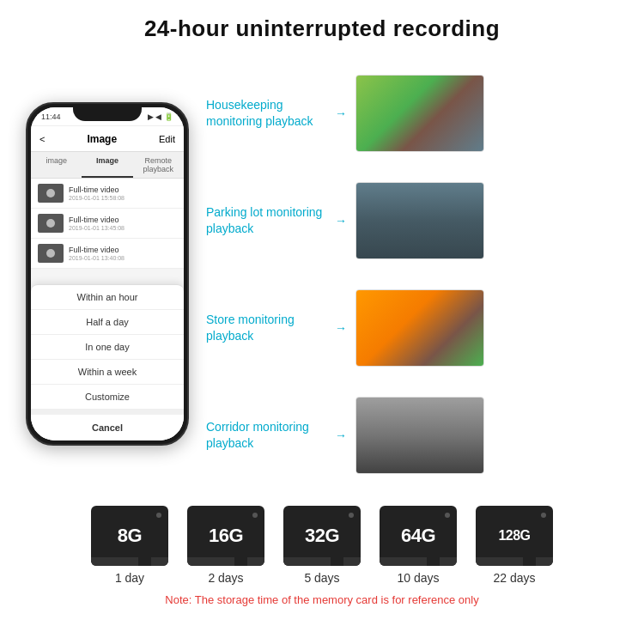  What do you see at coordinates (322, 599) in the screenshot?
I see `storage-note: Note: The storage time of the memory car…` at bounding box center [322, 599].